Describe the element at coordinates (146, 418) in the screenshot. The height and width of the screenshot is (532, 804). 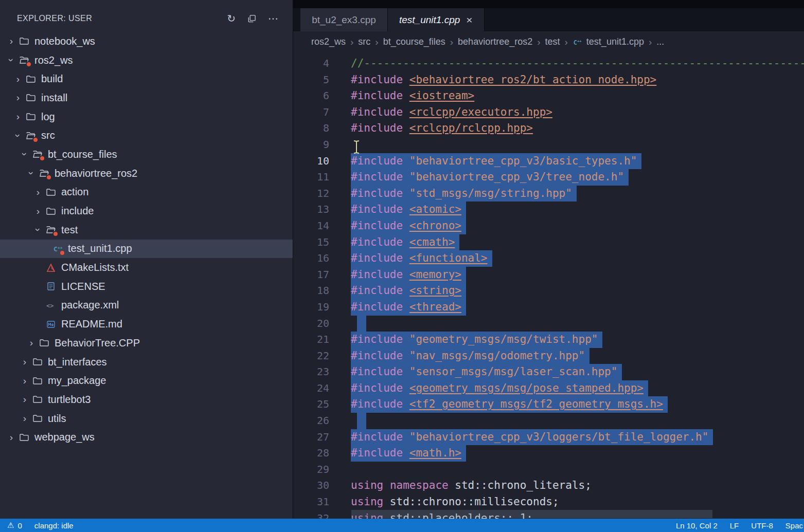
I see `tree-item-utils: ›utils` at that location.